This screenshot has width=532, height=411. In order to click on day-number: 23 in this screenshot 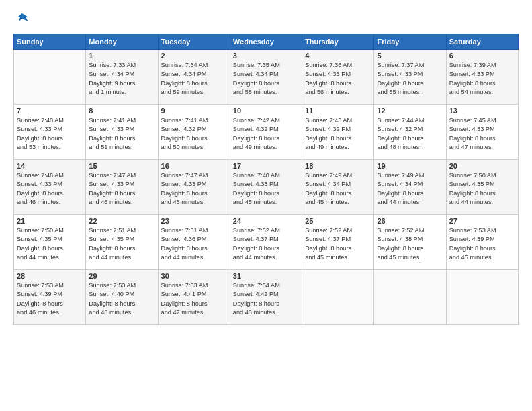, I will do `click(194, 221)`.